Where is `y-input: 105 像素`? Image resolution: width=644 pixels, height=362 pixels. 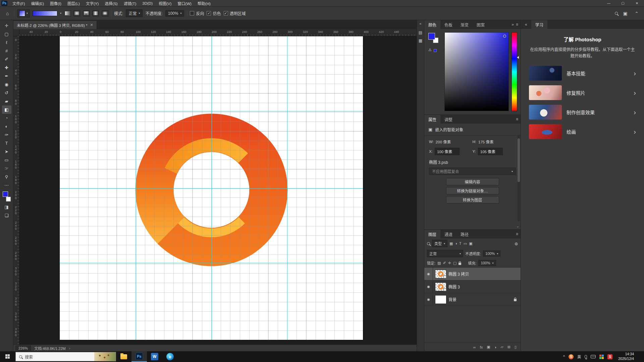
y-input: 105 像素 is located at coordinates (490, 151).